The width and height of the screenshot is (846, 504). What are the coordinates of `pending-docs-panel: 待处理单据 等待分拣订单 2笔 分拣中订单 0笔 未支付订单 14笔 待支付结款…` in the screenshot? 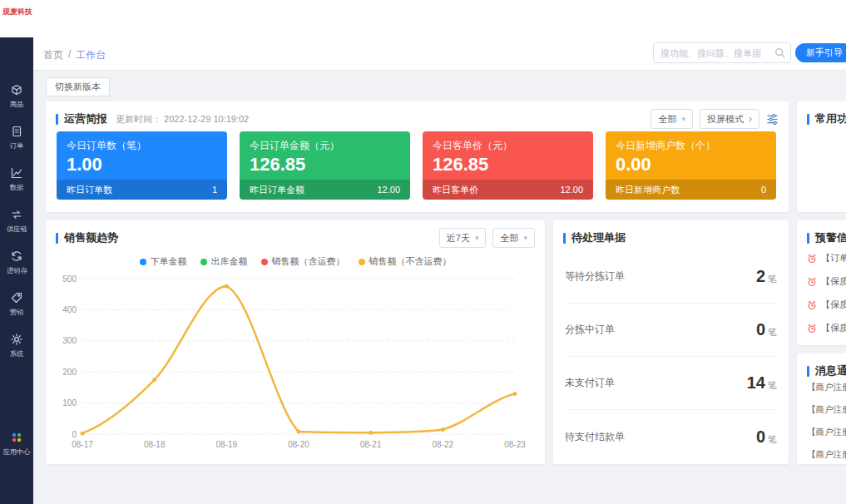 It's located at (670, 343).